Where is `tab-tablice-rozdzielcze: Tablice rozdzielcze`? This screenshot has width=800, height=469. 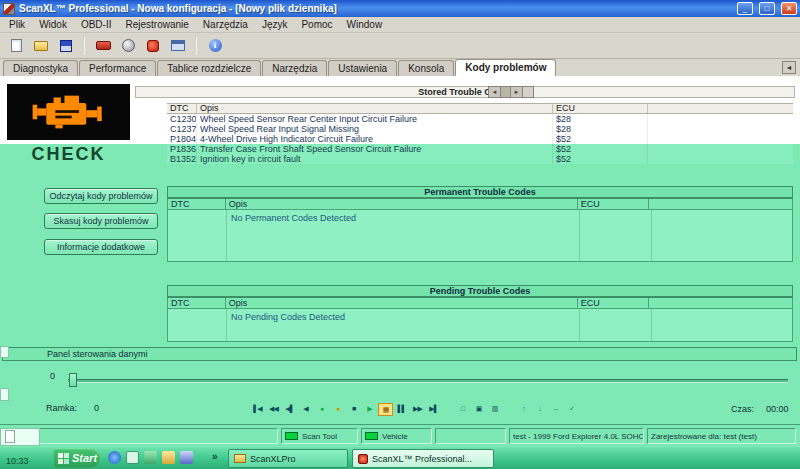 tab-tablice-rozdzielcze: Tablice rozdzielcze is located at coordinates (209, 68).